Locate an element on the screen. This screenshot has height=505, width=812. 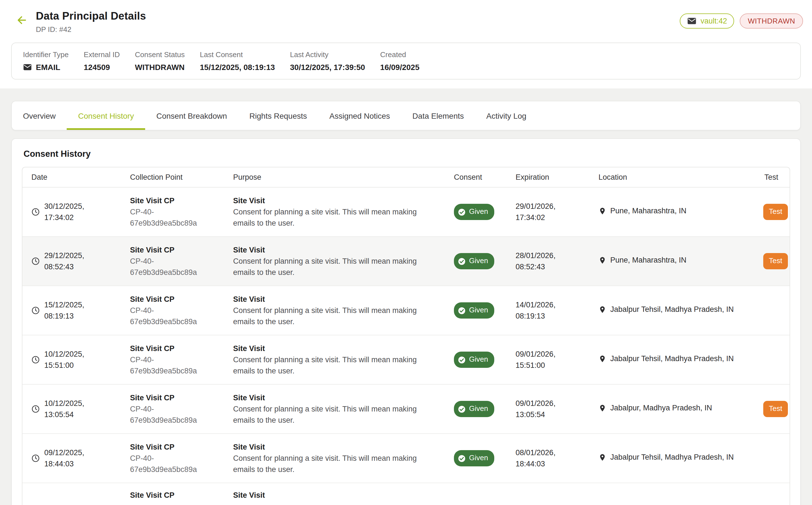
tab-activity-log: Activity Log is located at coordinates (506, 116).